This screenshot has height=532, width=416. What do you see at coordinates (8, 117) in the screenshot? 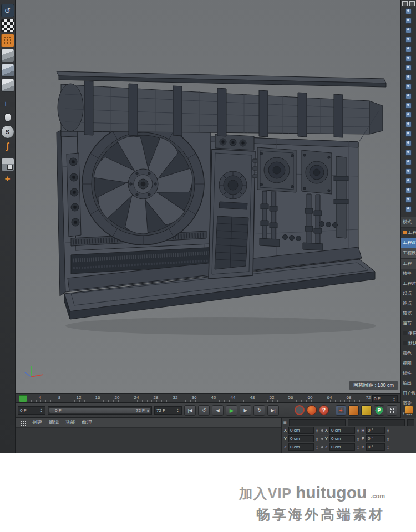
I see `mouse-icon` at bounding box center [8, 117].